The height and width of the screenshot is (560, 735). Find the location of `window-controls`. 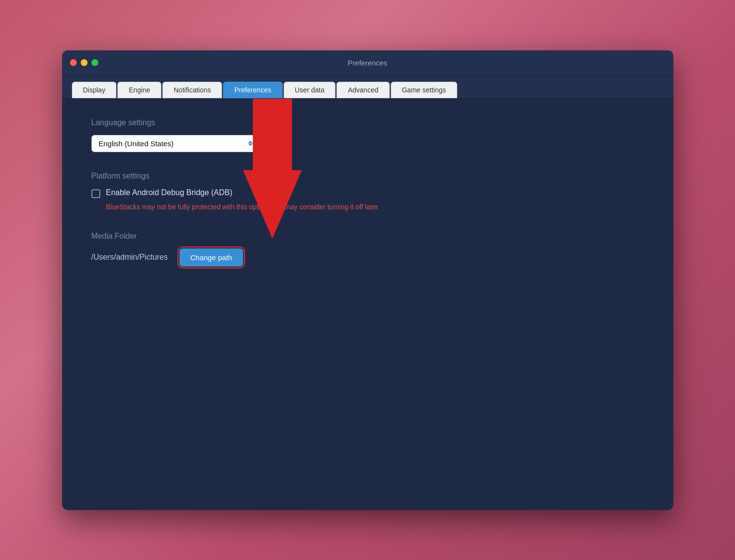

window-controls is located at coordinates (84, 63).